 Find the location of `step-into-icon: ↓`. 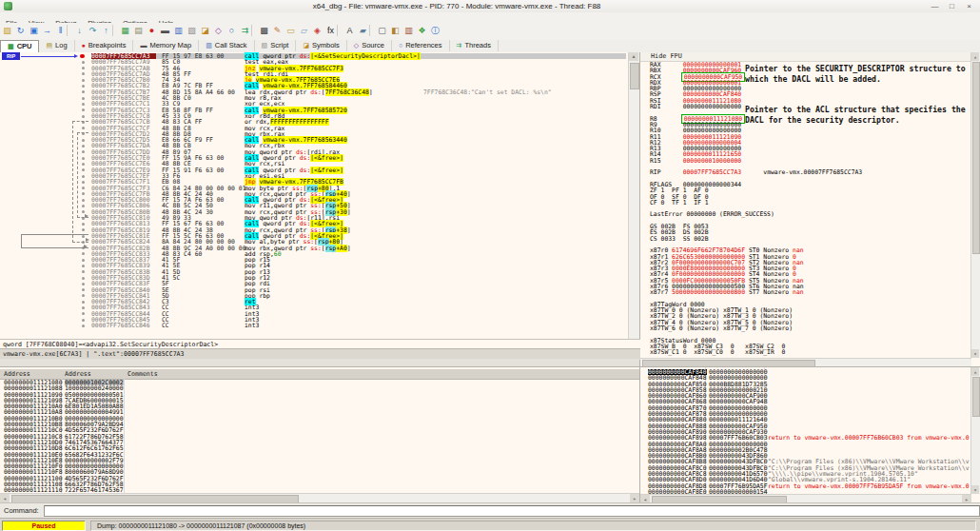

step-into-icon: ↓ is located at coordinates (80, 30).